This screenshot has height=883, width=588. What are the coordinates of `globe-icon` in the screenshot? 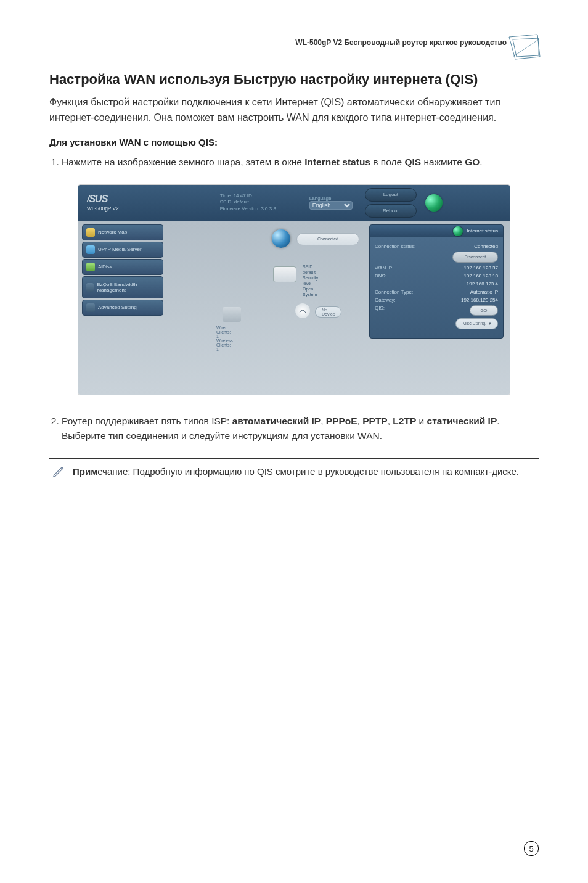 It's located at (434, 203).